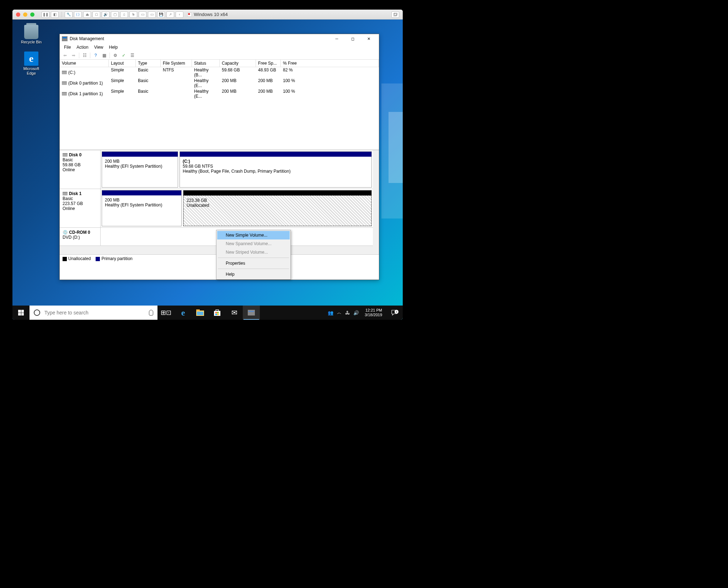 Image resolution: width=728 pixels, height=588 pixels. I want to click on ctx-new-striped-volume: New Striped Volume..., so click(253, 252).